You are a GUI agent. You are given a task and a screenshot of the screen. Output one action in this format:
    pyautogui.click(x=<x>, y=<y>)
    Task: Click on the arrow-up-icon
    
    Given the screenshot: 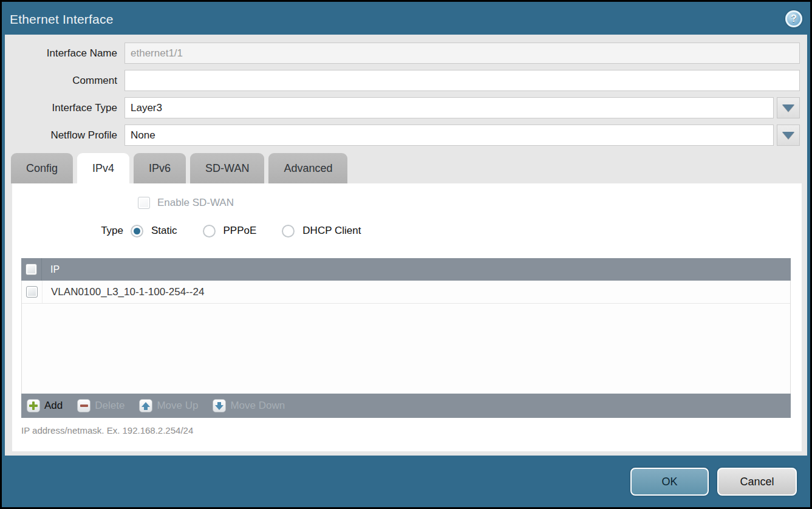 What is the action you would take?
    pyautogui.click(x=146, y=406)
    